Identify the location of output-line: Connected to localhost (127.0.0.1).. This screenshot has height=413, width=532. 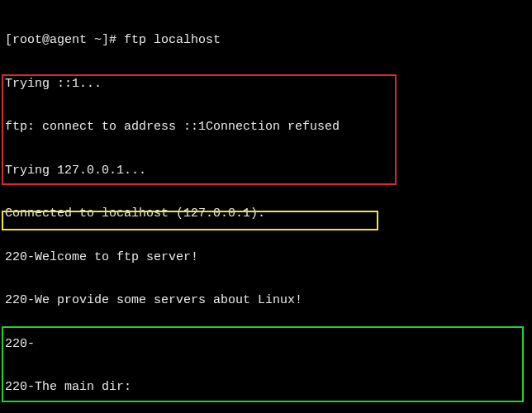
(266, 214).